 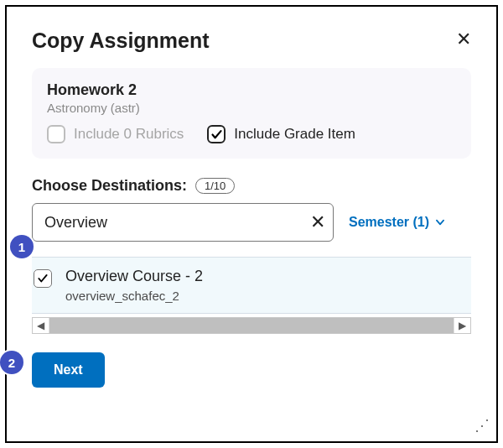 What do you see at coordinates (462, 326) in the screenshot?
I see `scroll-right-icon: ▶` at bounding box center [462, 326].